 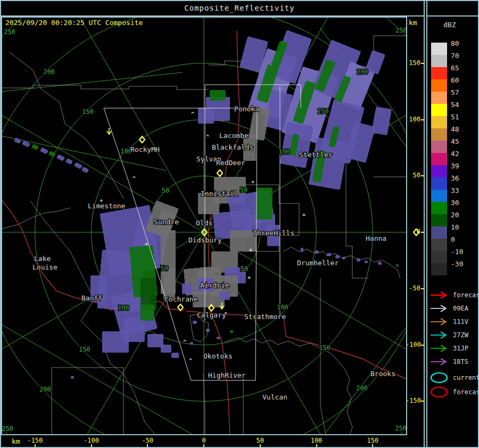 I want to click on map-point-marker: +, so click(x=147, y=244).